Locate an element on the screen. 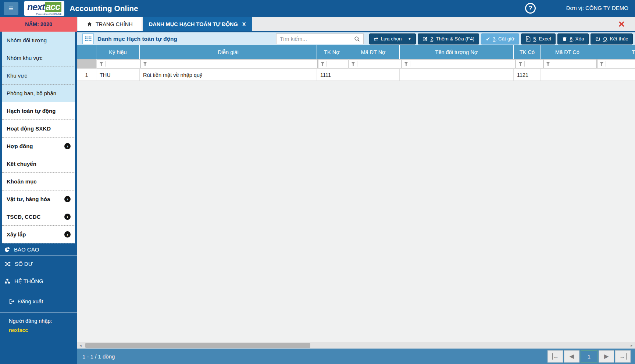 This screenshot has height=364, width=635. column-header-dien-giai: Diễn giải is located at coordinates (228, 52).